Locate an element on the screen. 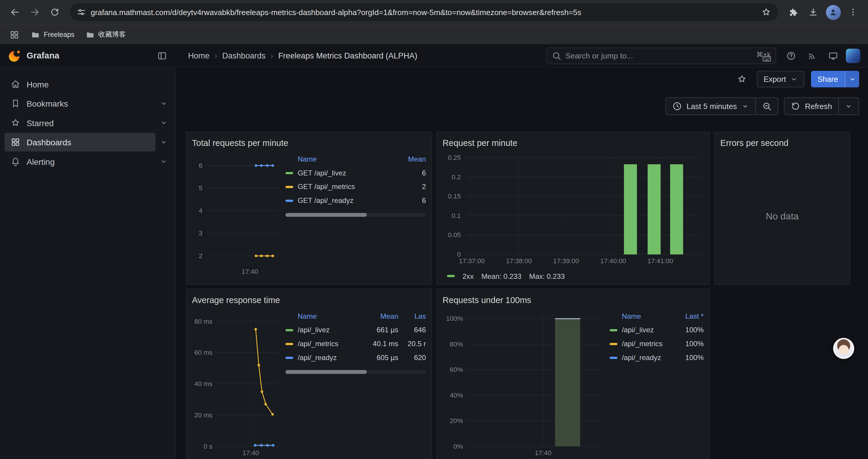 The height and width of the screenshot is (459, 868). refresh-interval-dropdown is located at coordinates (848, 106).